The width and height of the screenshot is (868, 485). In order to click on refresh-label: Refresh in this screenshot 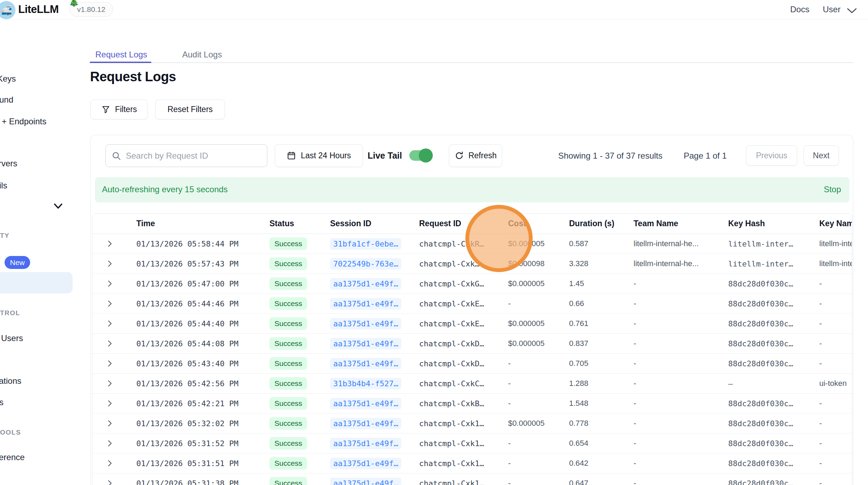, I will do `click(483, 155)`.